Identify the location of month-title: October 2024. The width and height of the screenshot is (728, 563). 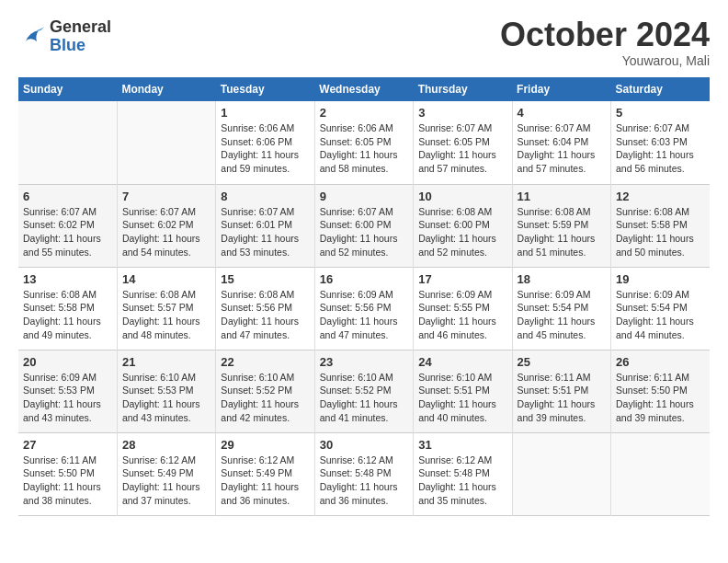
(605, 35).